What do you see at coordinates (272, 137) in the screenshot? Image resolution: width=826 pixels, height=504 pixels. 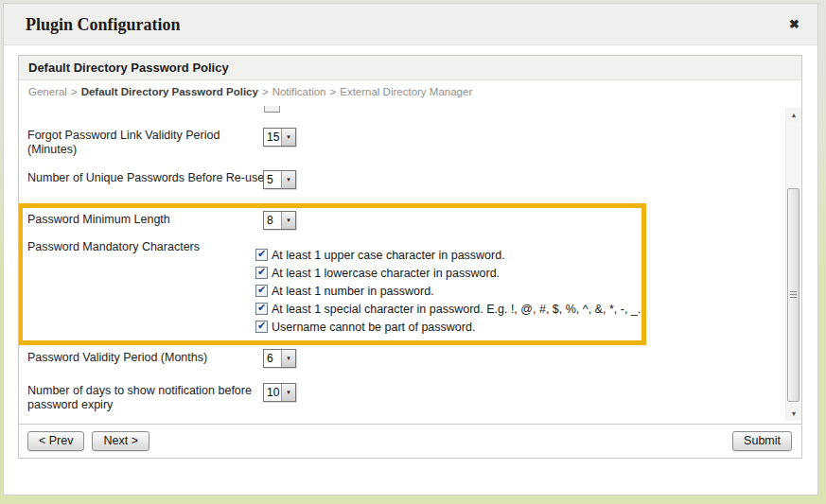 I see `select-value: 15` at bounding box center [272, 137].